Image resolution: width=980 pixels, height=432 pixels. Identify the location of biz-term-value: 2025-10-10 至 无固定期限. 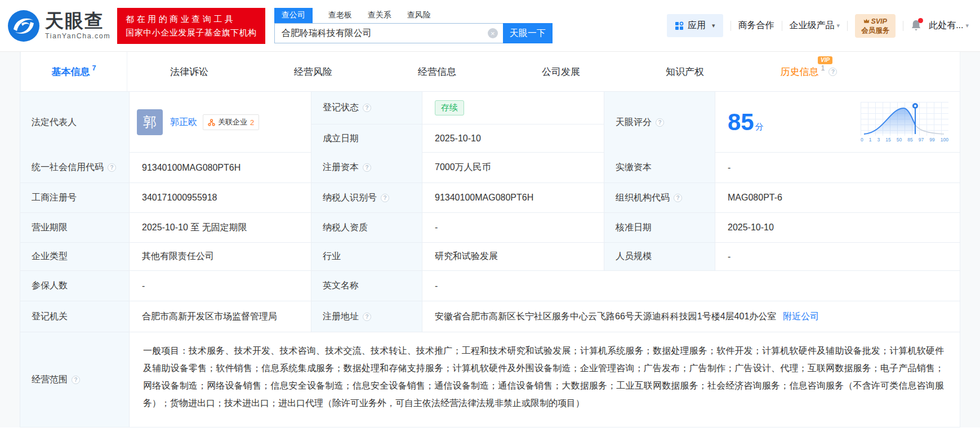
(221, 228).